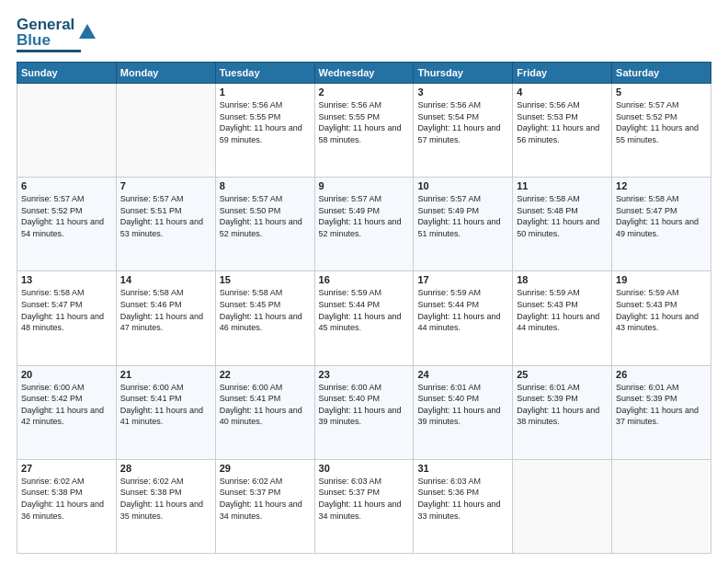 This screenshot has height=563, width=728. Describe the element at coordinates (67, 224) in the screenshot. I see `calendar-cell: 6Sunrise: 5:57 AMSunset: 5:52 PMDaylight…` at that location.